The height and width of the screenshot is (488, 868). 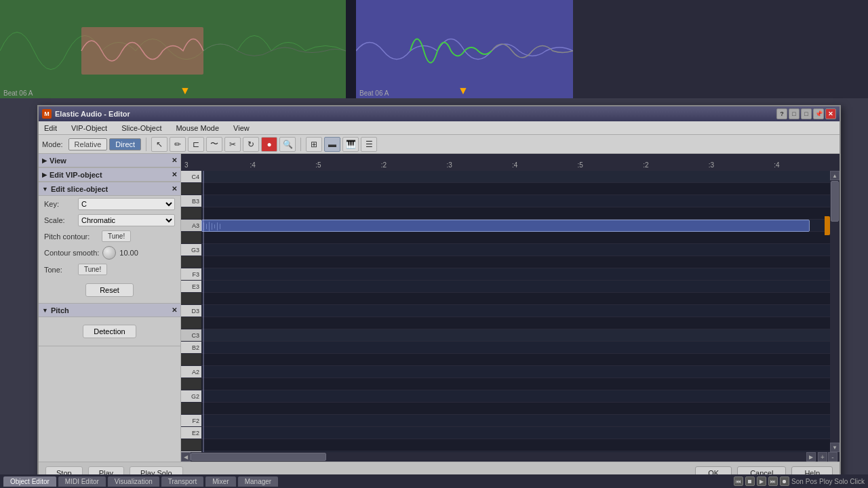 What do you see at coordinates (414, 165) in the screenshot?
I see `mark-4: :2` at bounding box center [414, 165].